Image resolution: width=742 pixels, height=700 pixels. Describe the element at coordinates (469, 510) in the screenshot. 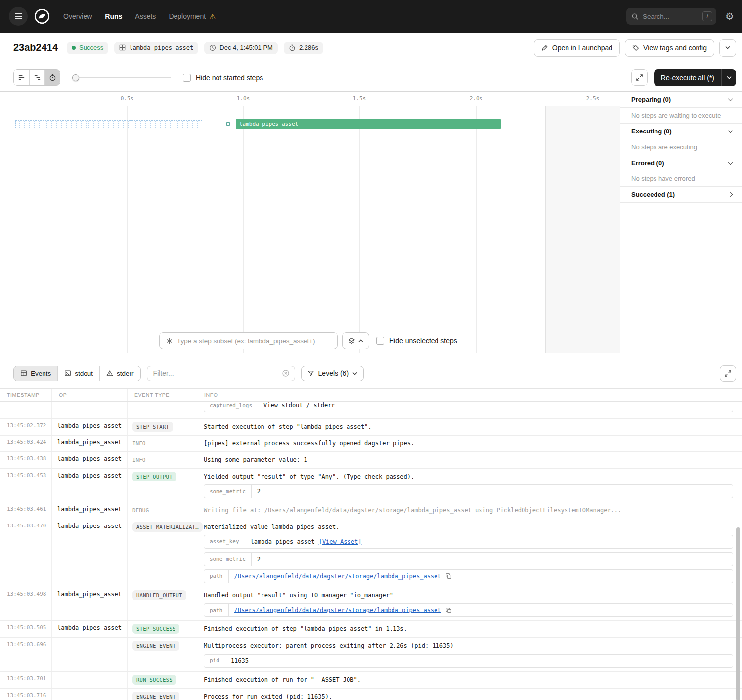

I see `log-message: Writing file at: /Users/alangenfeld/data…` at that location.